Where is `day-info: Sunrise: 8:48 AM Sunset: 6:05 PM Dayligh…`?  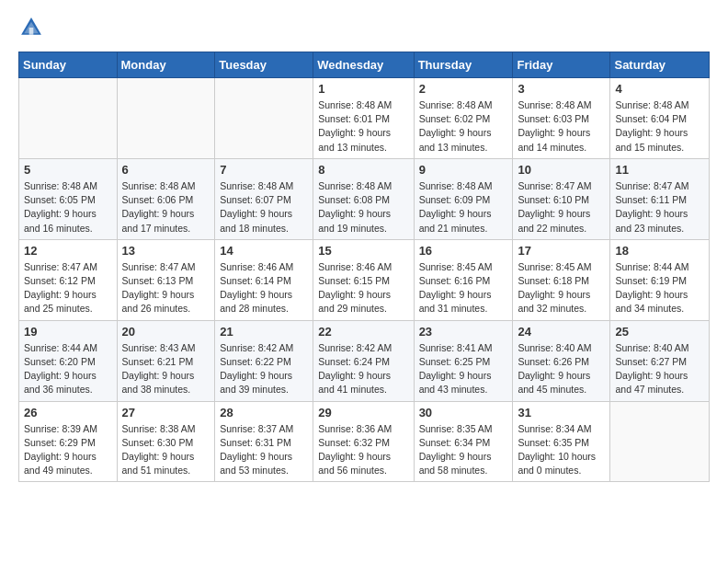
day-info: Sunrise: 8:48 AM Sunset: 6:05 PM Dayligh… is located at coordinates (68, 208).